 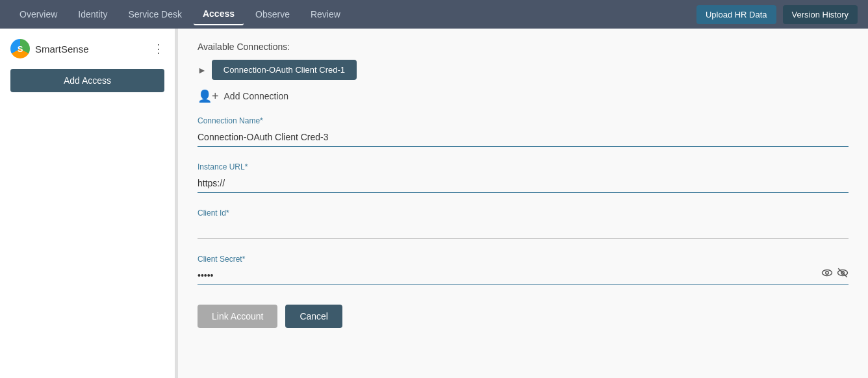 What do you see at coordinates (87, 49) in the screenshot?
I see `sidebar-header: S SmartSense ⋮` at bounding box center [87, 49].